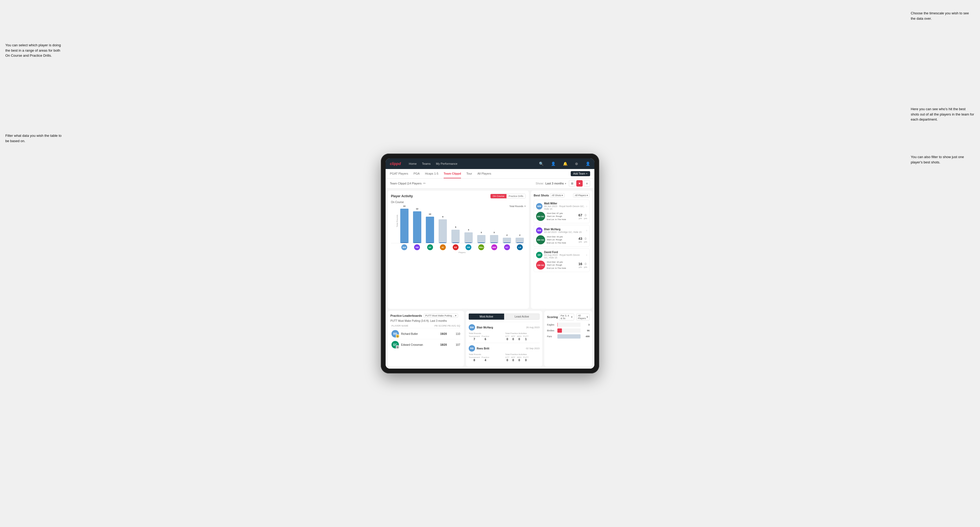 The width and height of the screenshot is (980, 527). Describe the element at coordinates (490, 264) in the screenshot. I see `tablet-frame: clippd Home Teams My Performance 🔍 👤 🔔 ⊕…` at that location.